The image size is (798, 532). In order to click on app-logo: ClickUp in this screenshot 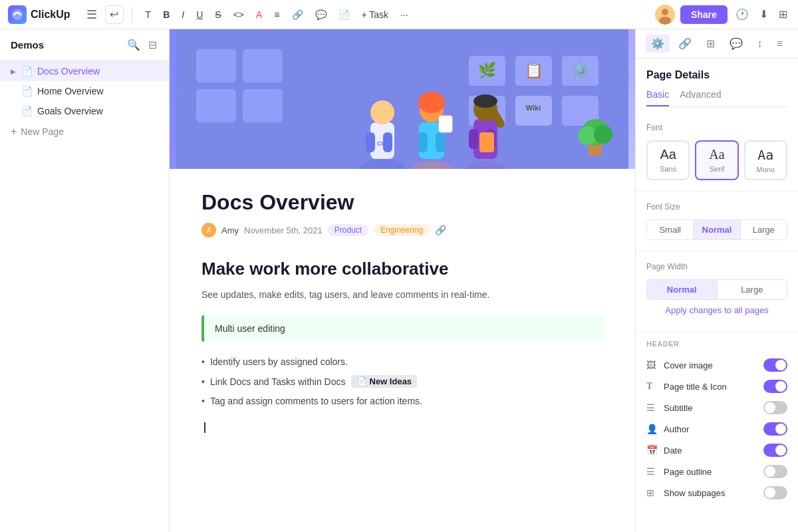, I will do `click(39, 15)`.